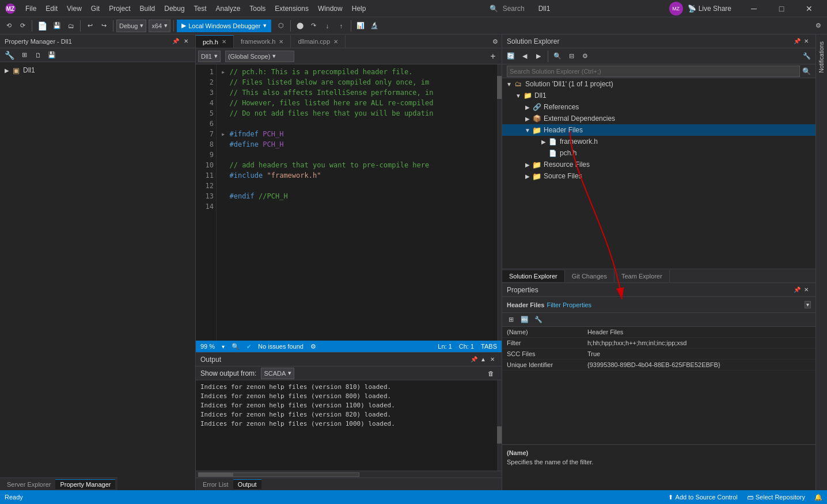 Image resolution: width=827 pixels, height=504 pixels. I want to click on se-close-btn: ✕, so click(806, 41).